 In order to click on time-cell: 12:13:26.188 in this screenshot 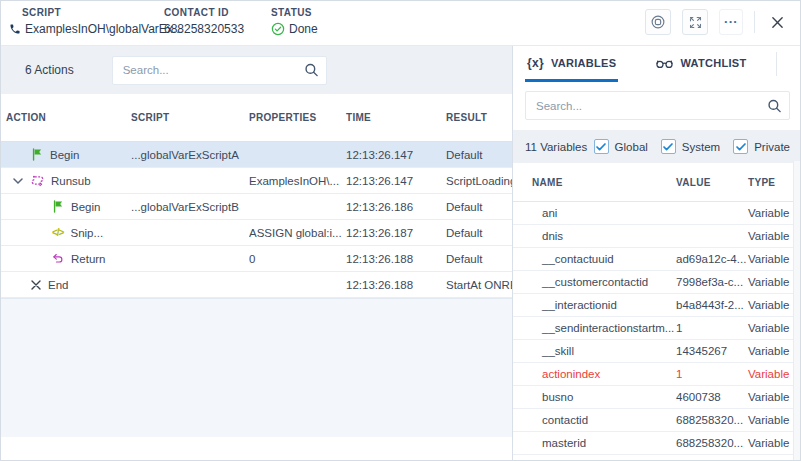, I will do `click(396, 285)`.